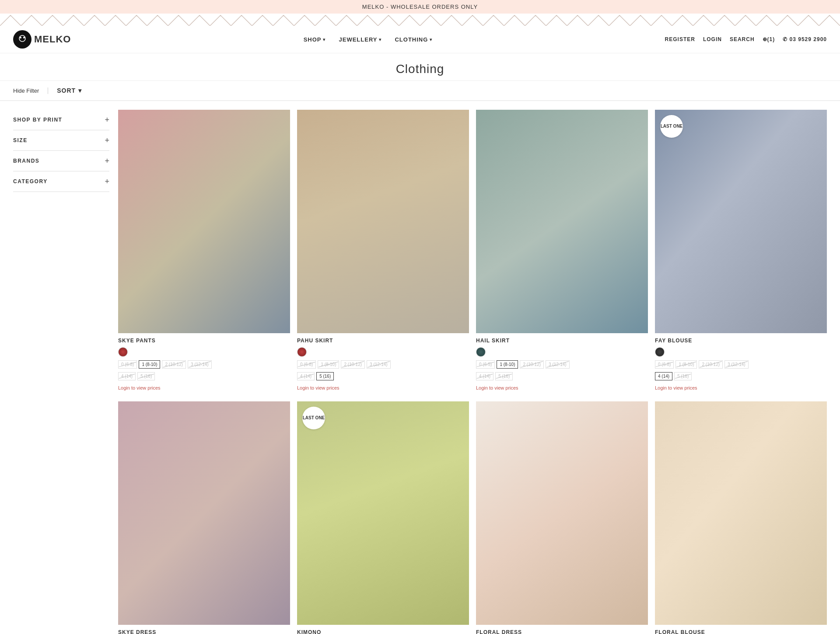  I want to click on product-name: SKYE DRESS, so click(204, 631).